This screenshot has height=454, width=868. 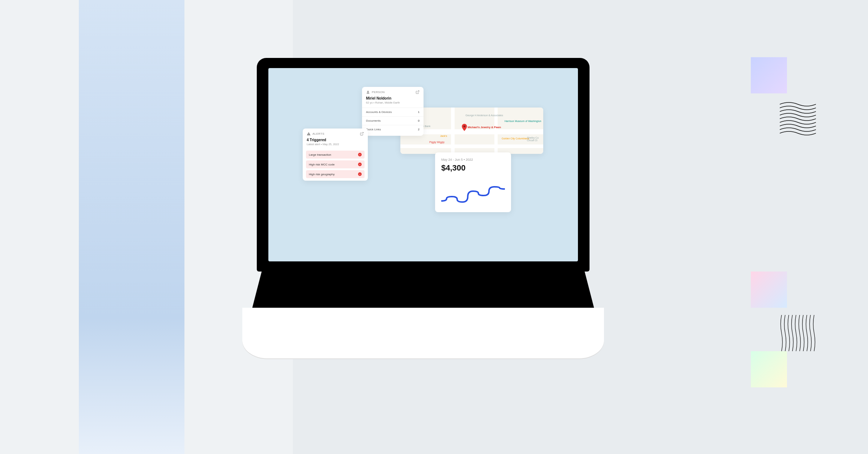 I want to click on stat-label: Quick Links, so click(x=373, y=130).